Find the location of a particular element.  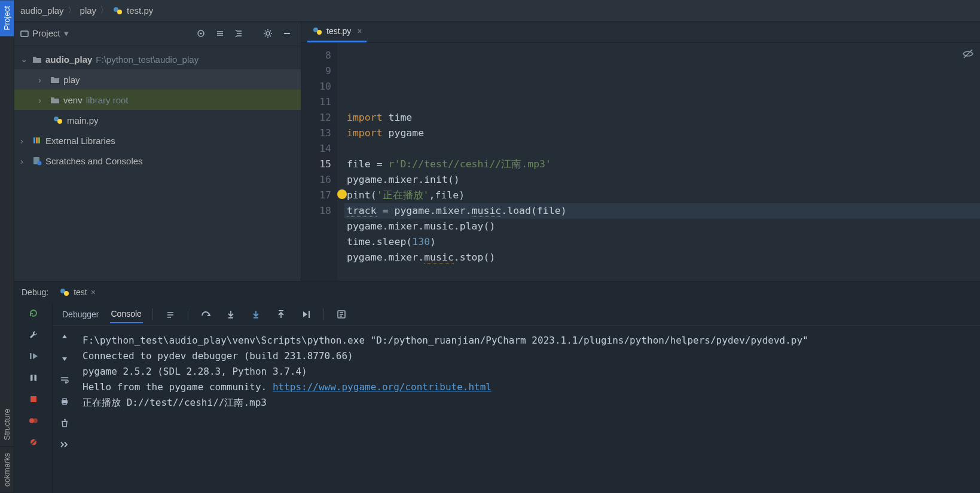

step-over-icon is located at coordinates (206, 314).